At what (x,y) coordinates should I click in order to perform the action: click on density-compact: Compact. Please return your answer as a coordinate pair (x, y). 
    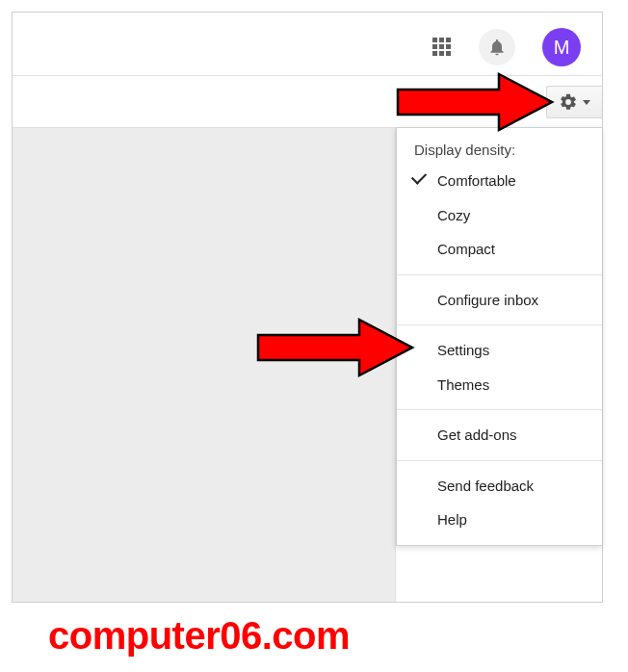
    Looking at the image, I should click on (499, 249).